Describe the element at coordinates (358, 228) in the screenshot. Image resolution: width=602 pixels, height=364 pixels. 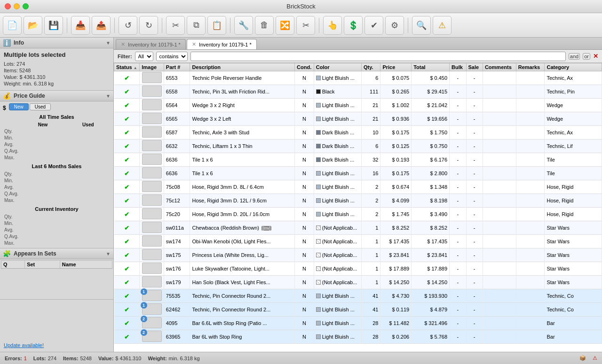
I see `table-row: ✔sw011aChewbacca (Reddish Brown) [Inv]N(…` at that location.